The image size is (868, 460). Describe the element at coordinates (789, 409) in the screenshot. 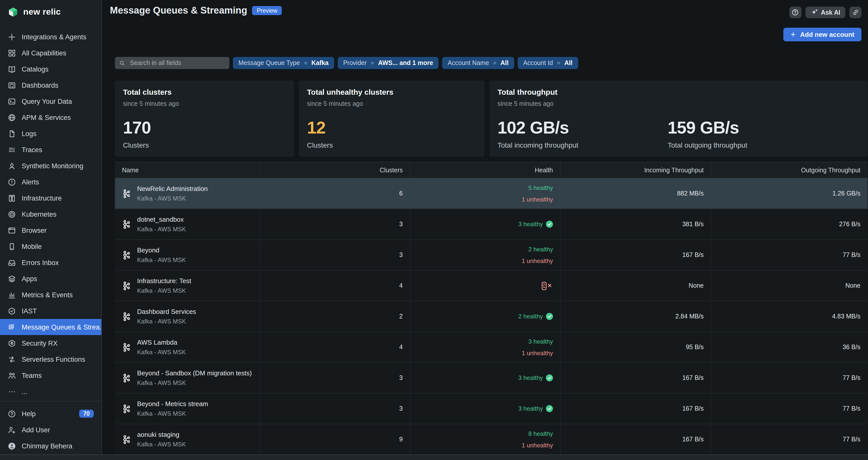

I see `outgoing-throughput: 77 B/s` at that location.